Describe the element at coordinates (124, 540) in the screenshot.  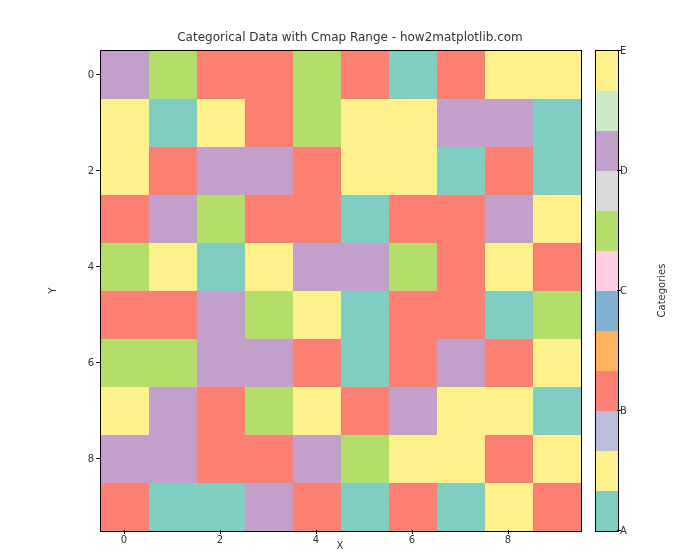
I see `x-tick-label: 0` at that location.